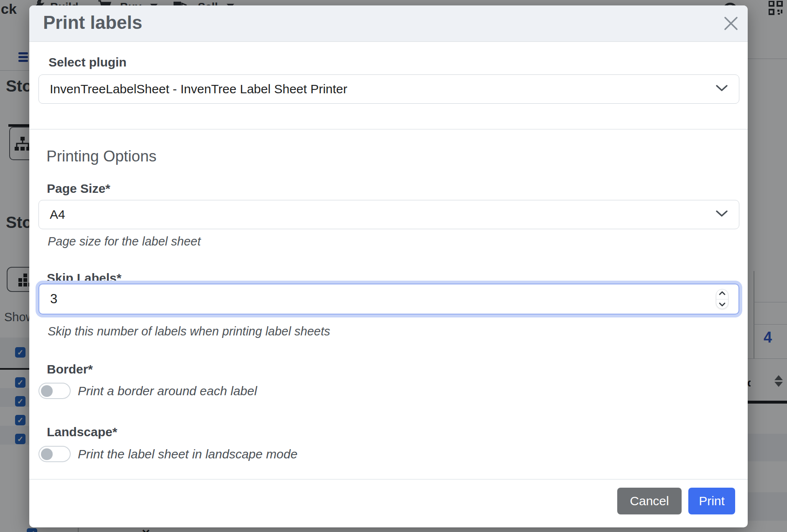 This screenshot has width=787, height=532. Describe the element at coordinates (167, 391) in the screenshot. I see `border-help: Print a border around each label` at that location.